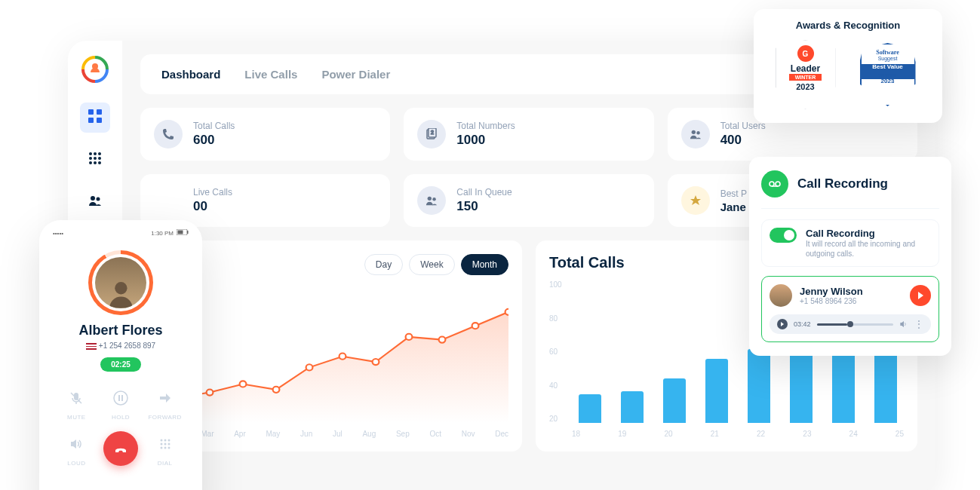 The height and width of the screenshot is (490, 980). What do you see at coordinates (848, 66) in the screenshot?
I see `awards-card: Awards & Recognition G Leader WINTER 202…` at bounding box center [848, 66].